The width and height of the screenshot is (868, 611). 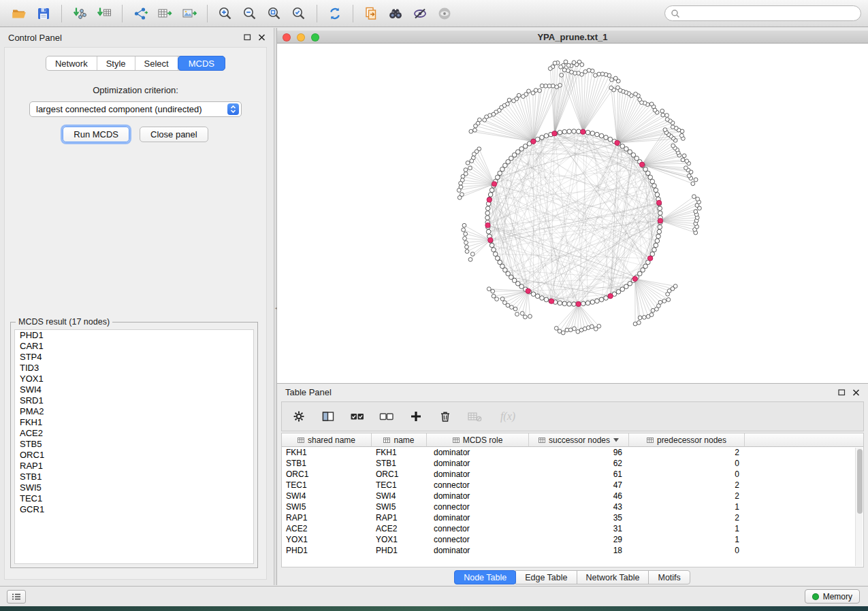 What do you see at coordinates (134, 357) in the screenshot?
I see `mcds-result-item: STP4` at bounding box center [134, 357].